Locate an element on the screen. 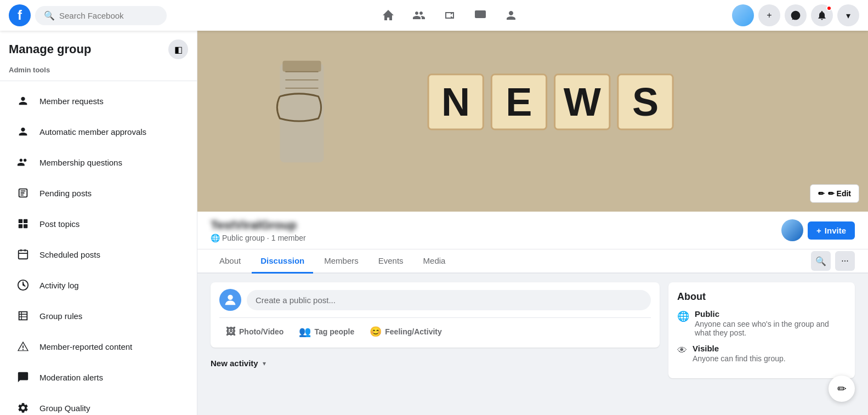 The width and height of the screenshot is (868, 415). public-icon: 🌐 is located at coordinates (683, 316).